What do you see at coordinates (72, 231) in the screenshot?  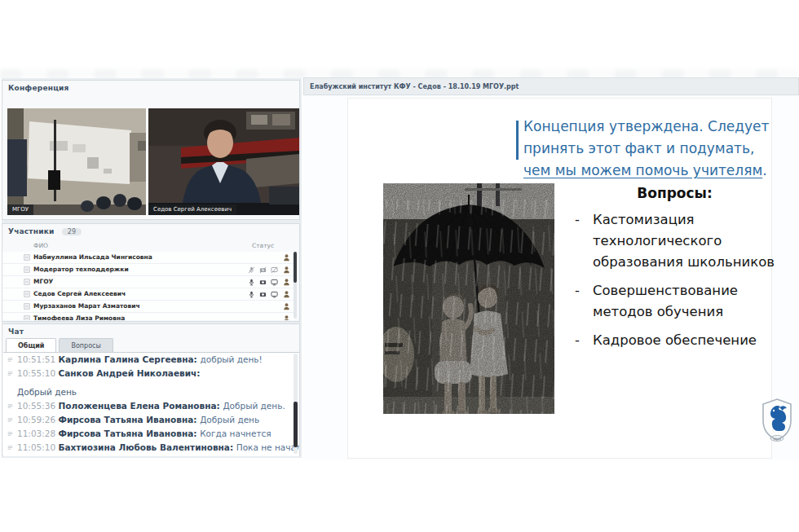 I see `participants-count-badge: 29` at bounding box center [72, 231].